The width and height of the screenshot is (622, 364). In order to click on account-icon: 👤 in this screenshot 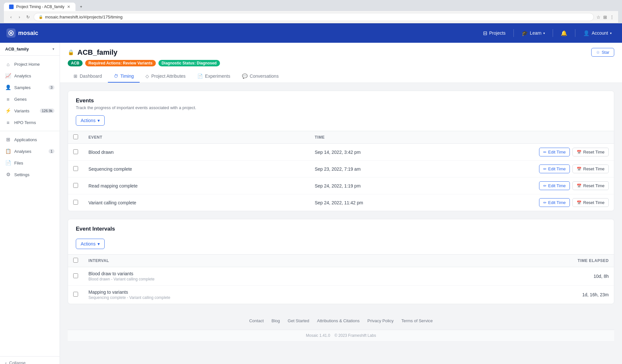, I will do `click(586, 33)`.